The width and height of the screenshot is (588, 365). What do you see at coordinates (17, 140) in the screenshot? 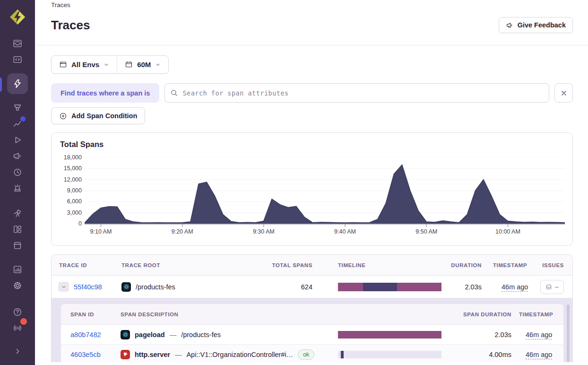
I see `play-icon` at bounding box center [17, 140].